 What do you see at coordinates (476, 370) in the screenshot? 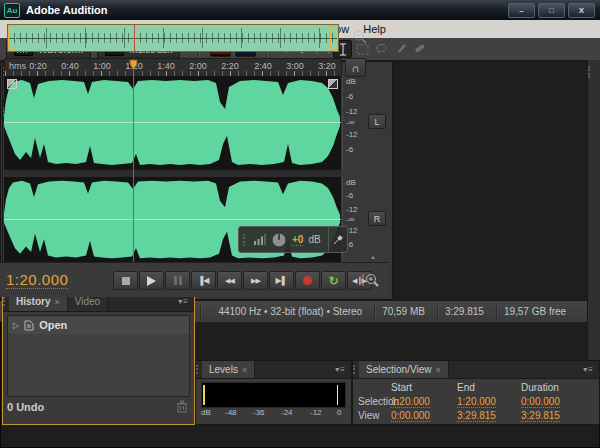
I see `selection-view-tab-bar: Selection/View × ▾≡` at bounding box center [476, 370].